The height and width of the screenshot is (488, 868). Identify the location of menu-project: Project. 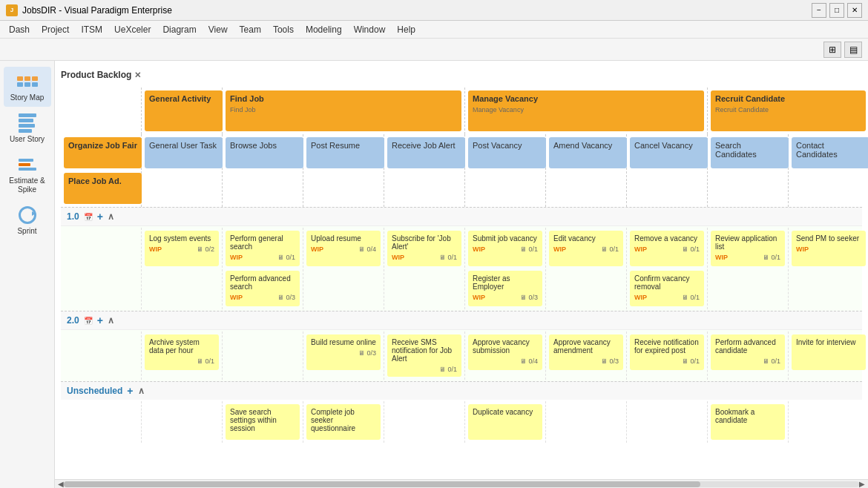
(55, 30).